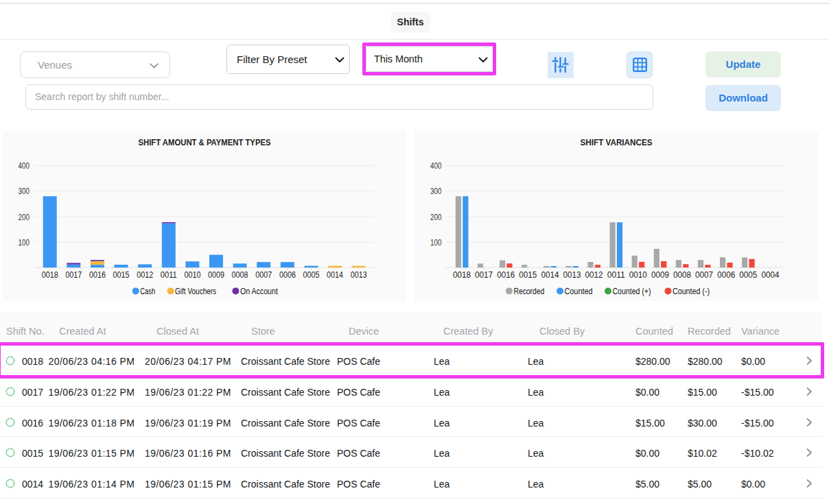  Describe the element at coordinates (579, 291) in the screenshot. I see `svg-text: Counted` at that location.